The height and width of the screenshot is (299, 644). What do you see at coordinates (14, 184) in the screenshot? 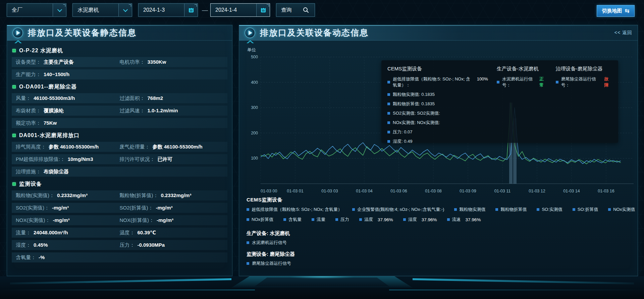
I see `section-bullet-icon` at bounding box center [14, 184].